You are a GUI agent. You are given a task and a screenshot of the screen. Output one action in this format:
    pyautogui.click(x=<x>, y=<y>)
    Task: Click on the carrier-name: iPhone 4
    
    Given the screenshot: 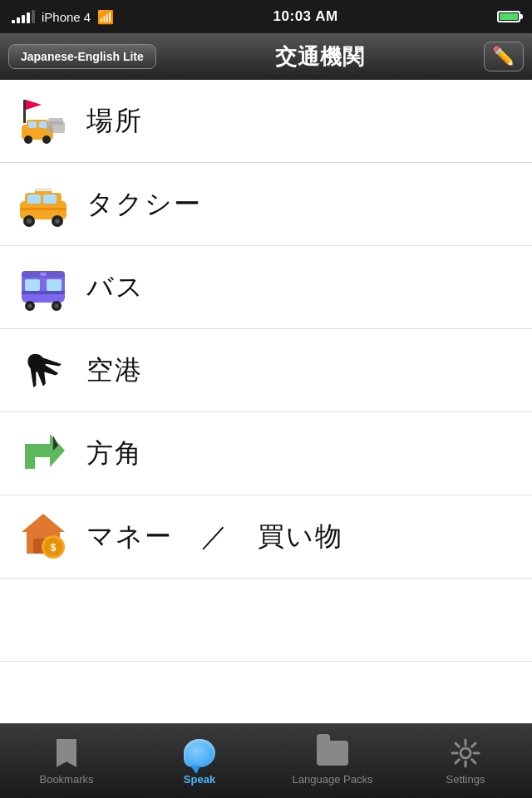 What is the action you would take?
    pyautogui.click(x=66, y=17)
    